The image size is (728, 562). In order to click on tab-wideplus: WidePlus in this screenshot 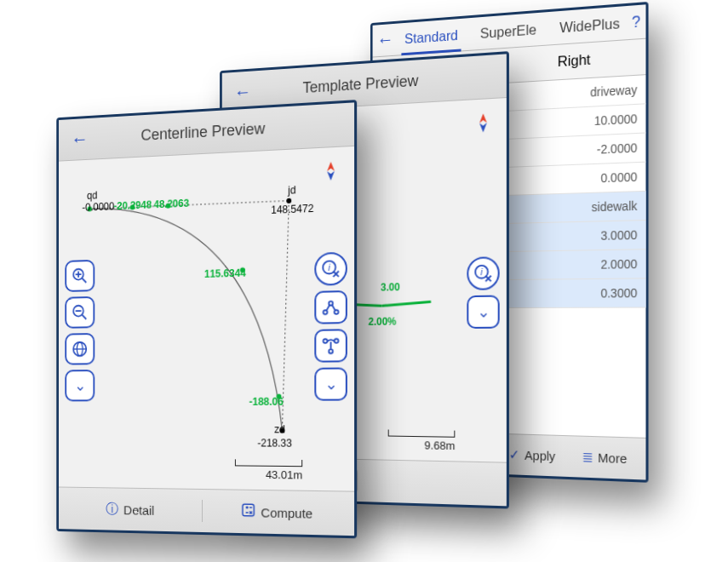, I will do `click(590, 26)`.